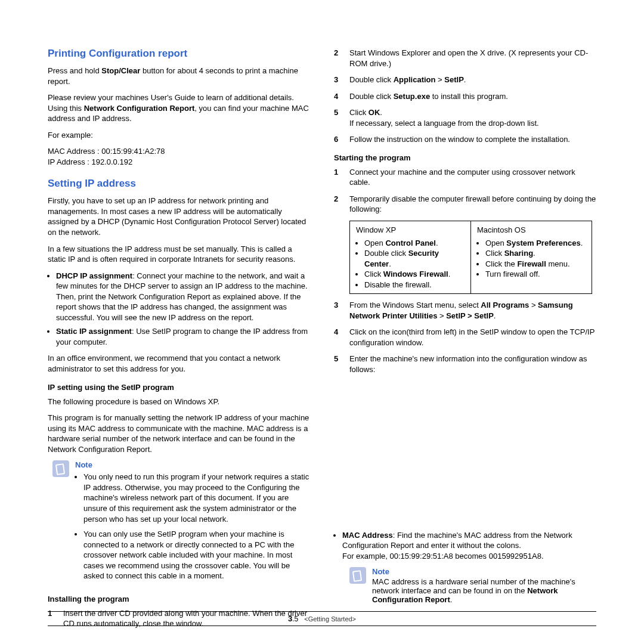 Image resolution: width=644 pixels, height=644 pixels. Describe the element at coordinates (414, 274) in the screenshot. I see `list-item: Click Windows Firewall.` at that location.